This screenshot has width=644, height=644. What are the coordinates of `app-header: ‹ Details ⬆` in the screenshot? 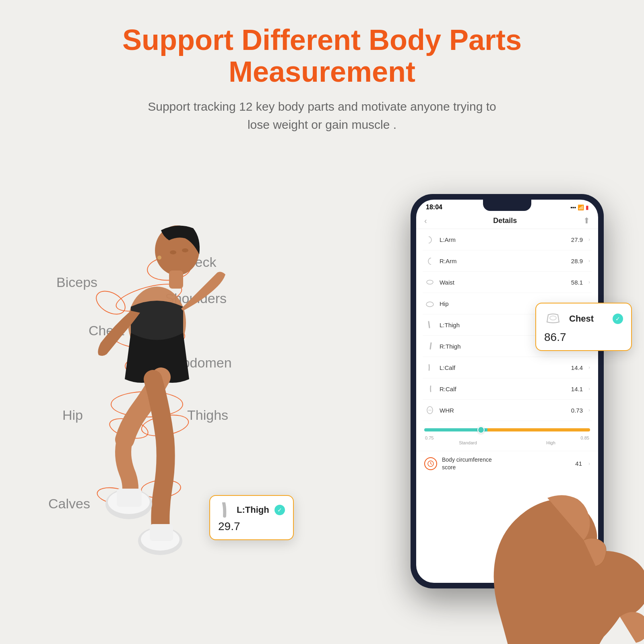 It's located at (507, 221).